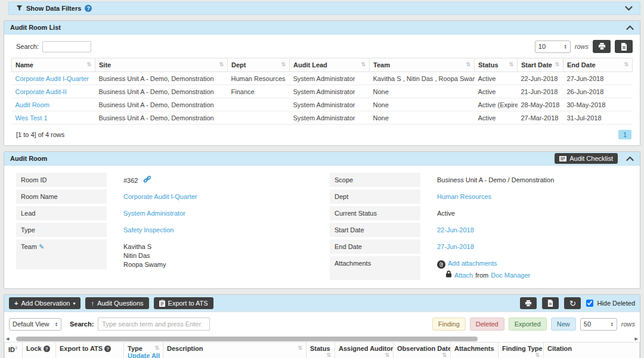 The width and height of the screenshot is (644, 358). I want to click on export-to-ats-button: Export to ATS, so click(184, 303).